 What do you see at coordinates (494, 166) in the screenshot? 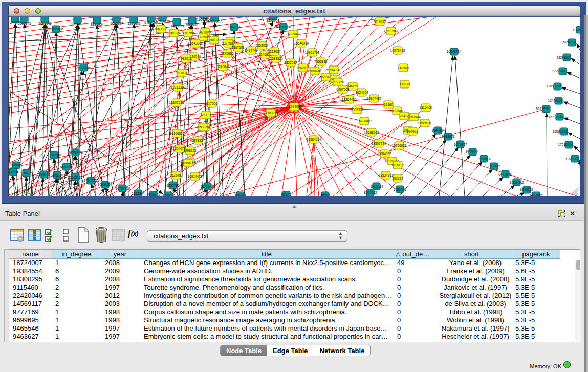
I see `svg-text: 7632621` at bounding box center [494, 166].